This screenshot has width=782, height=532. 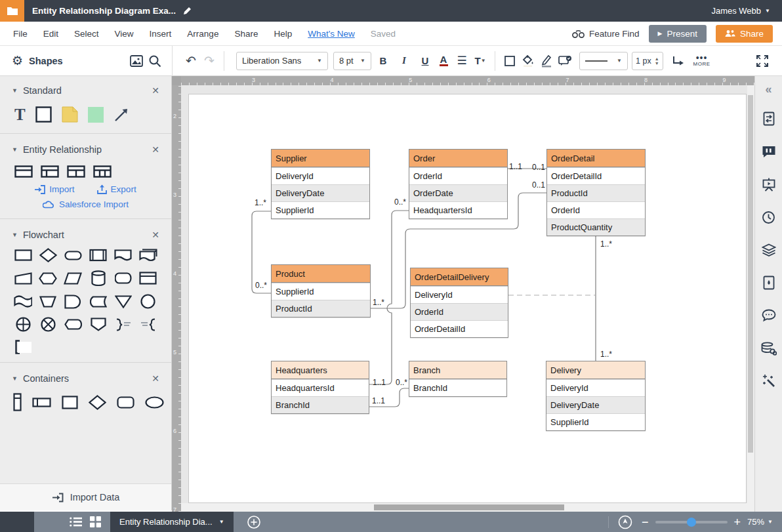 What do you see at coordinates (769, 250) in the screenshot?
I see `layers-icon` at bounding box center [769, 250].